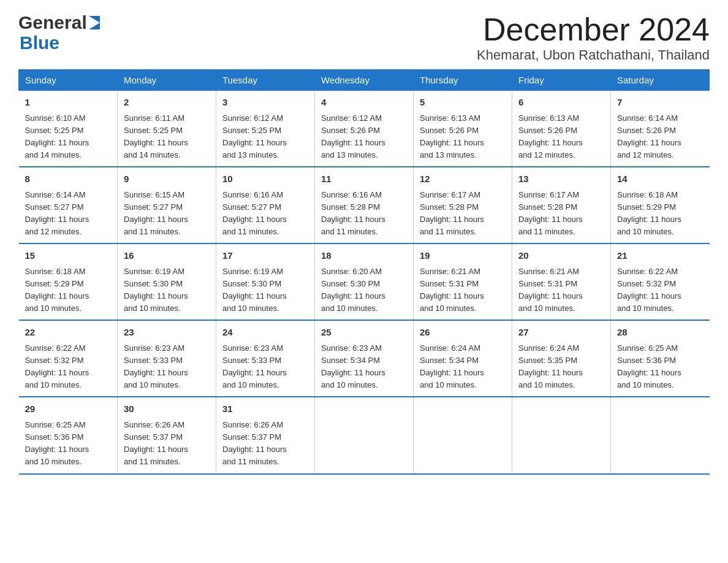 This screenshot has width=728, height=563. I want to click on day-number: 6, so click(561, 103).